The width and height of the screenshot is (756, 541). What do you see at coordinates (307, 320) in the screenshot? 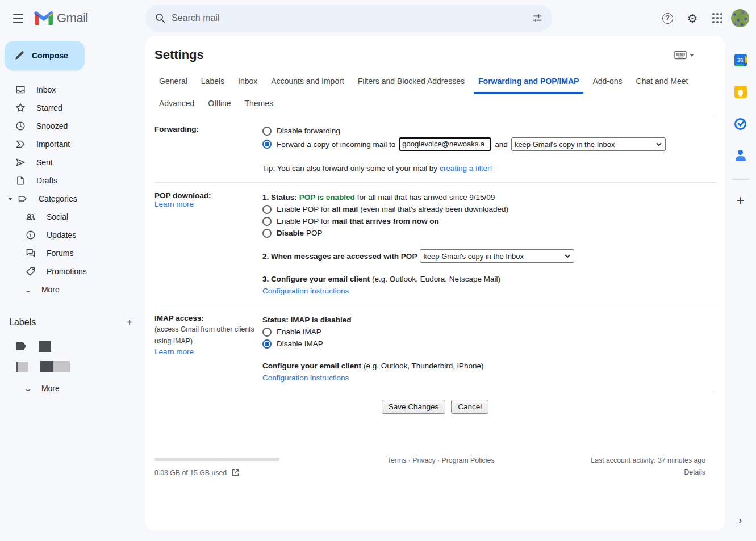
I see `imap-status: Status: IMAP is disabled` at bounding box center [307, 320].